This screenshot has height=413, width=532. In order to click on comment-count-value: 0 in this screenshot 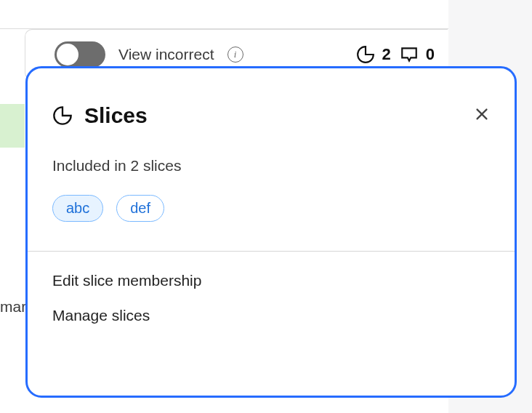, I will do `click(430, 55)`.